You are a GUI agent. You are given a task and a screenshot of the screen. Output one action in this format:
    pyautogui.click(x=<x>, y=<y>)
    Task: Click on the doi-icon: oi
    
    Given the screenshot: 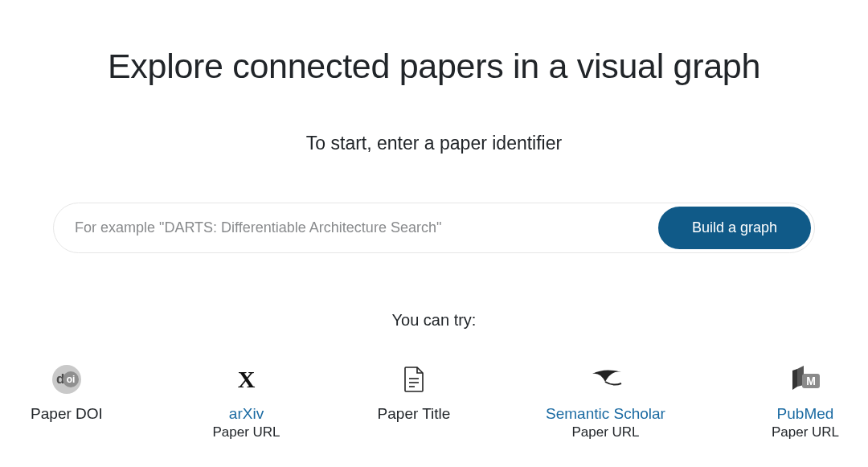 What is the action you would take?
    pyautogui.click(x=67, y=379)
    